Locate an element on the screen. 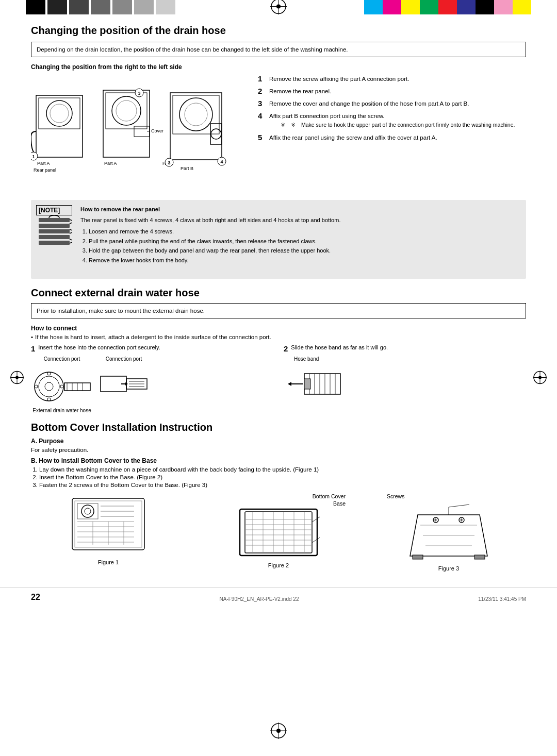 This screenshot has height=756, width=557. page-number: 22 is located at coordinates (36, 597).